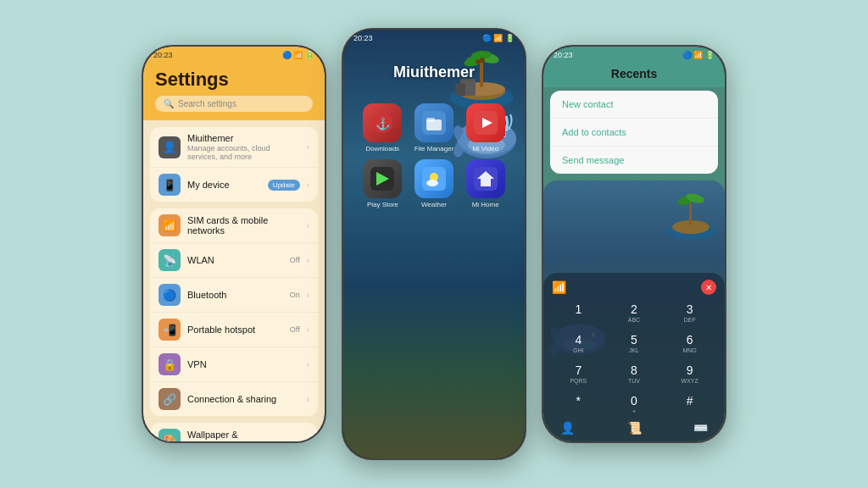 This screenshot has width=868, height=488. What do you see at coordinates (234, 164) in the screenshot?
I see `settings-section-account: 👤 Miuithemer Manage accounts, cloud serv…` at bounding box center [234, 164].